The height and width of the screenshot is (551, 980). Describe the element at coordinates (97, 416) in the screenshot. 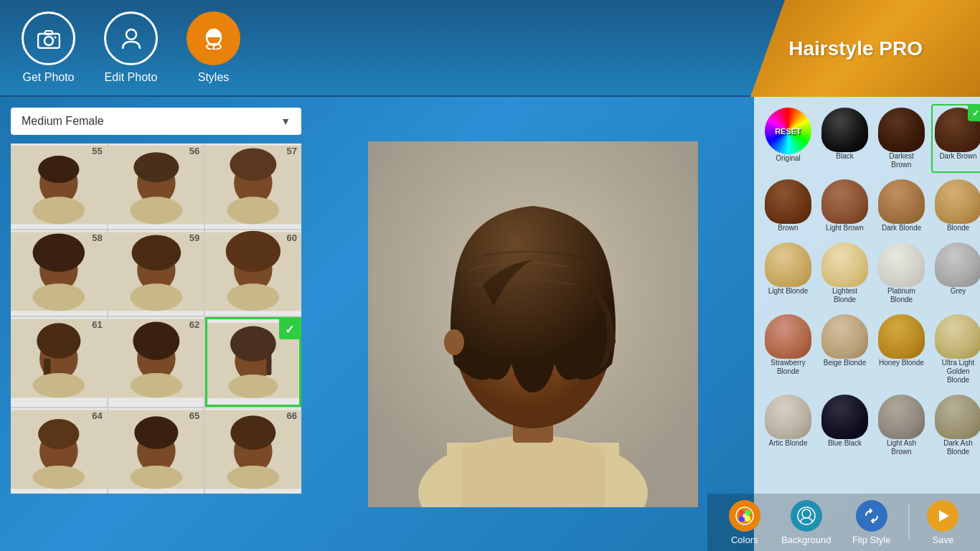

I see `style-num-64: 64` at that location.